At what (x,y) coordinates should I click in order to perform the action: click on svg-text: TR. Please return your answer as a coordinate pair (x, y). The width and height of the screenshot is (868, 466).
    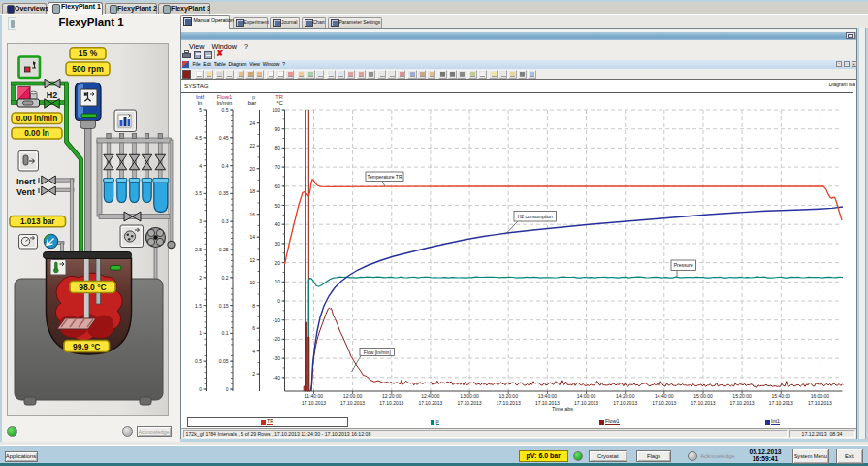
    Looking at the image, I should click on (279, 97).